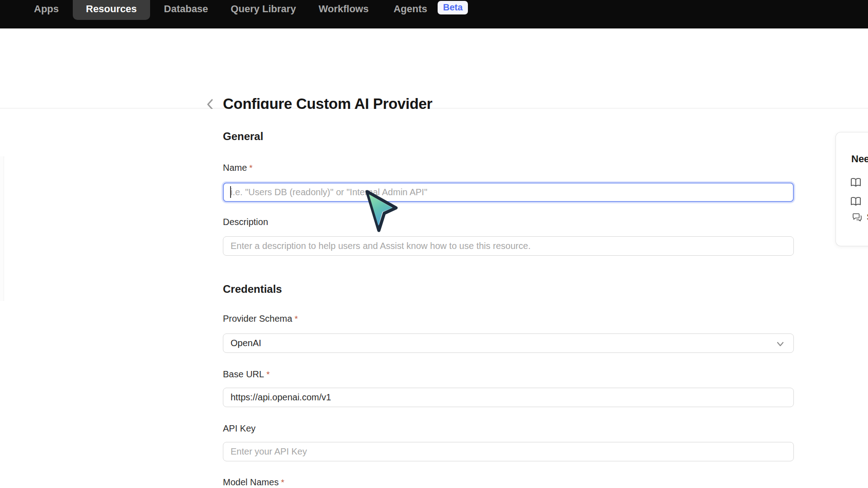 This screenshot has height=488, width=868. Describe the element at coordinates (50, 7) in the screenshot. I see `nav-tab-apps: Apps` at that location.